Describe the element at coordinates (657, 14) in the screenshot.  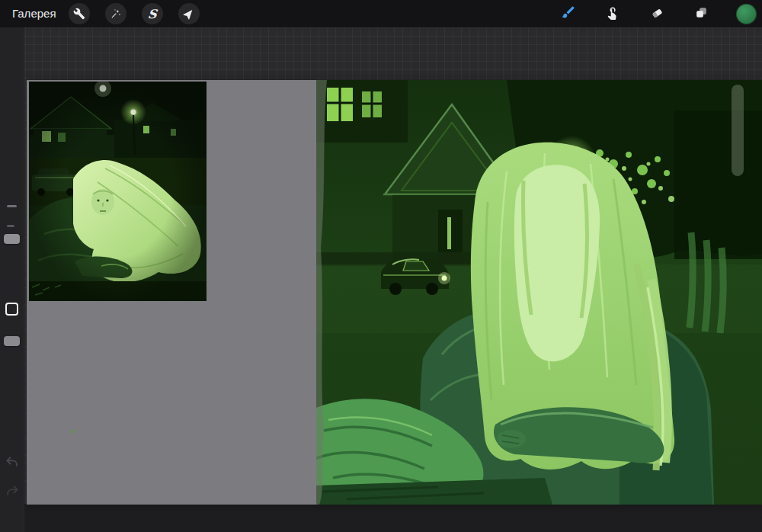
I see `erase-tool-button` at that location.